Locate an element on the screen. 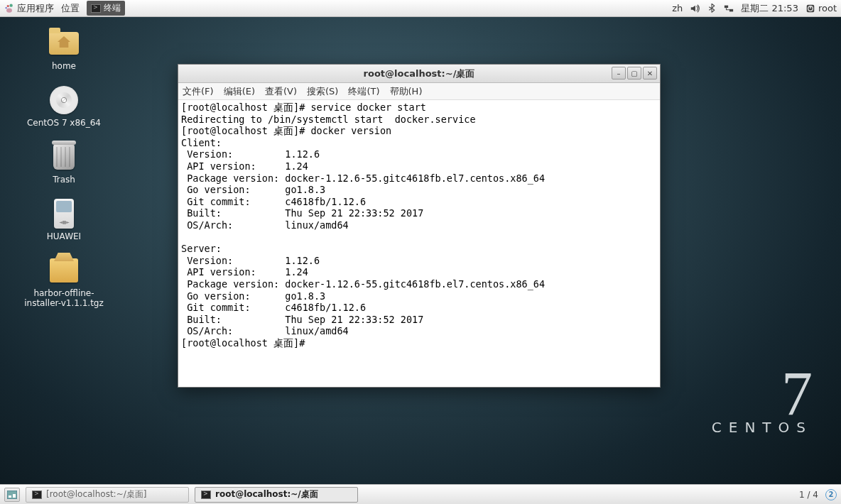 The height and width of the screenshot is (504, 841). icon-label: harbor-offline- installer-v1.1.1.tgz is located at coordinates (64, 298).